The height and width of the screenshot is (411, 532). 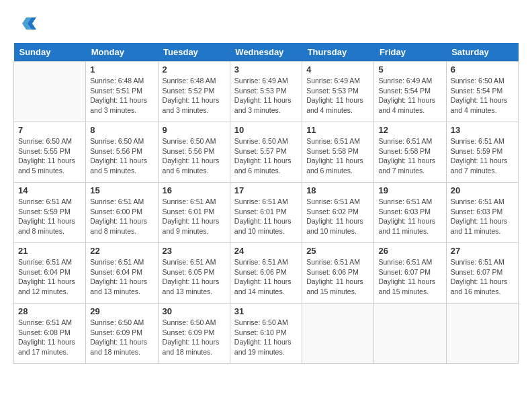 What do you see at coordinates (122, 251) in the screenshot?
I see `day-number: 22` at bounding box center [122, 251].